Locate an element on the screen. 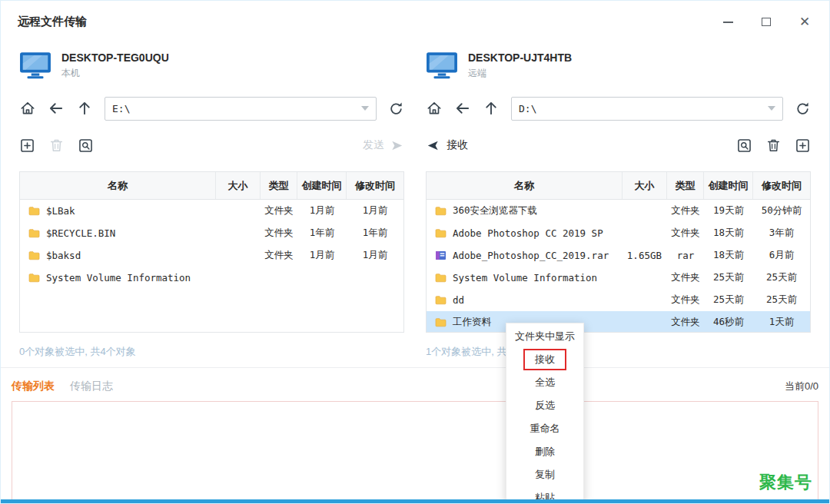  local-path-input is located at coordinates (237, 109).